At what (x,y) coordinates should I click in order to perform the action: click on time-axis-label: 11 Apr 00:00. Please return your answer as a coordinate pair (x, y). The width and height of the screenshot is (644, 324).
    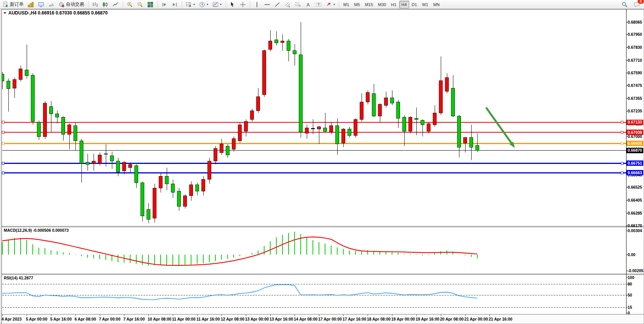
    Looking at the image, I should click on (184, 319).